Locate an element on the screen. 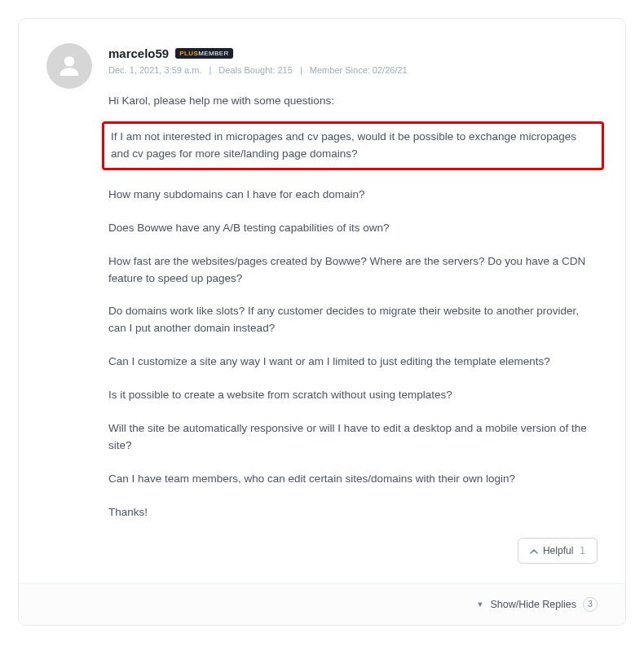  comment-paragraph: How many subdomains can I have for each … is located at coordinates (353, 196).